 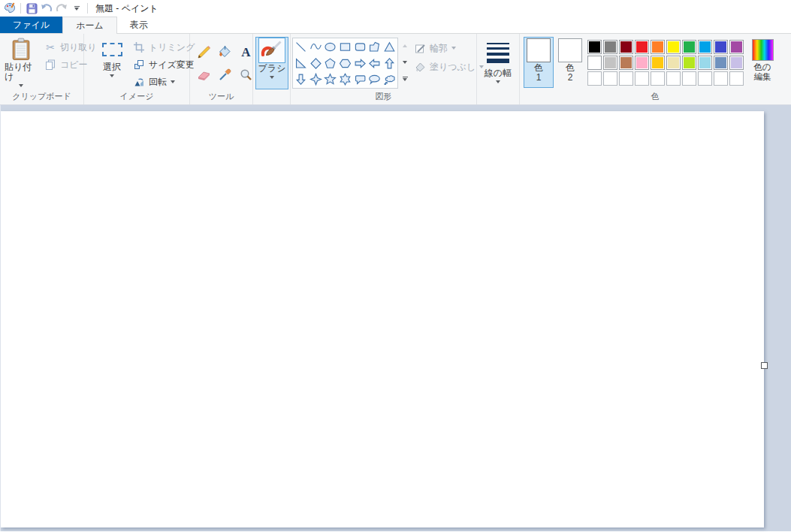 What do you see at coordinates (449, 67) in the screenshot?
I see `shape-fill-button: 塗りつぶし` at bounding box center [449, 67].